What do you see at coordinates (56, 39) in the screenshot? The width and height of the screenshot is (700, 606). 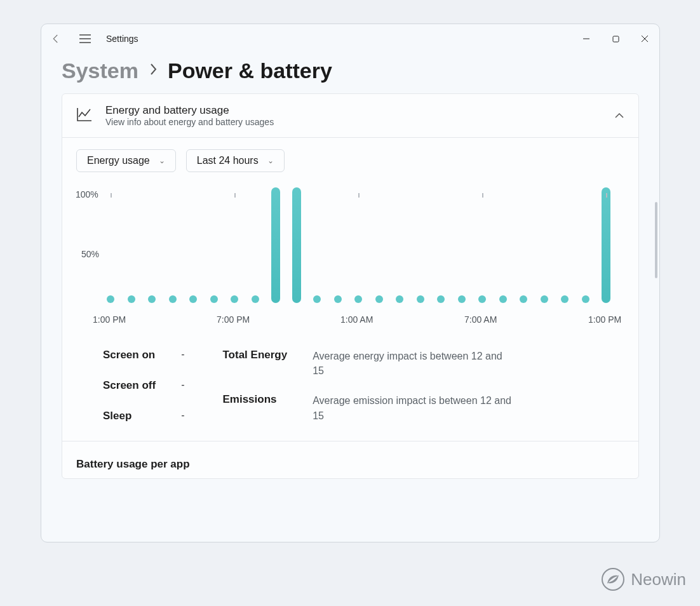 I see `back-button` at bounding box center [56, 39].